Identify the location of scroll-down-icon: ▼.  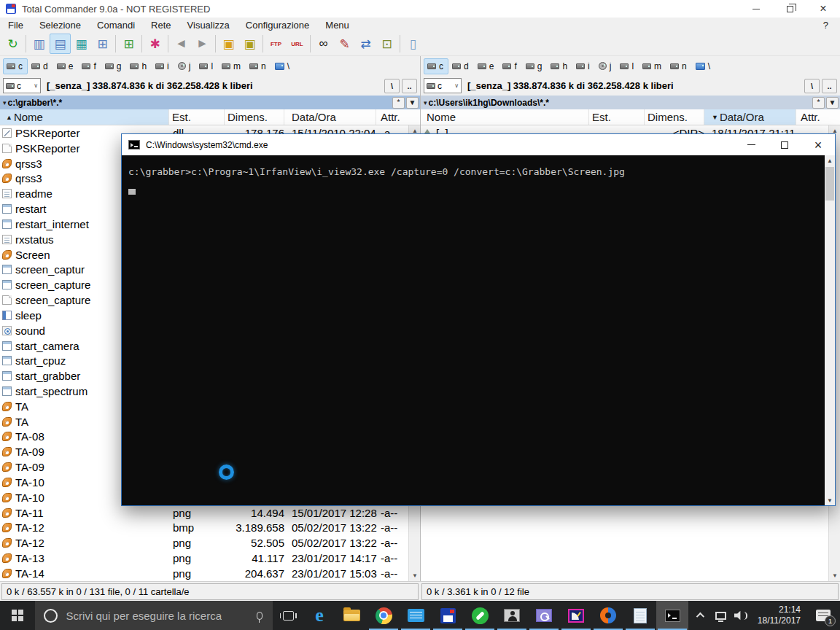
(830, 500).